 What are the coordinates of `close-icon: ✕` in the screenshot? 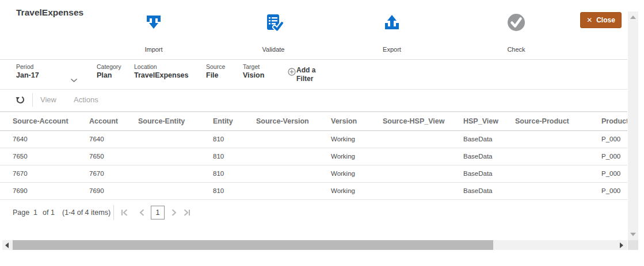 It's located at (589, 20).